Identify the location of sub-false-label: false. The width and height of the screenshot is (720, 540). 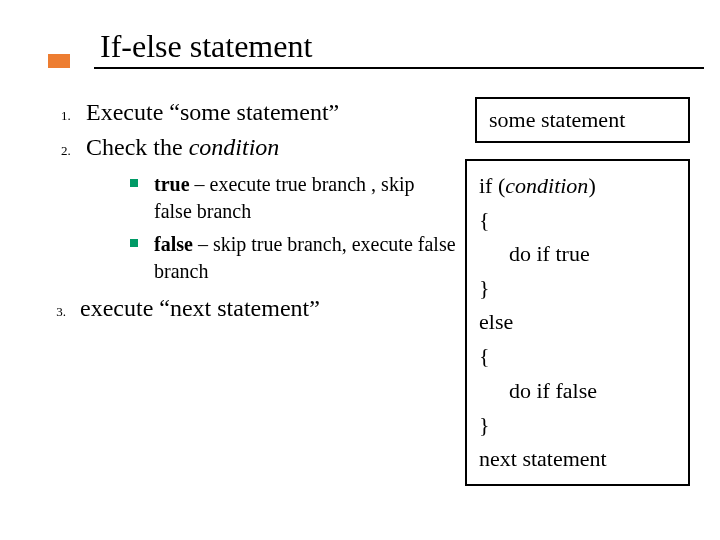
(174, 244).